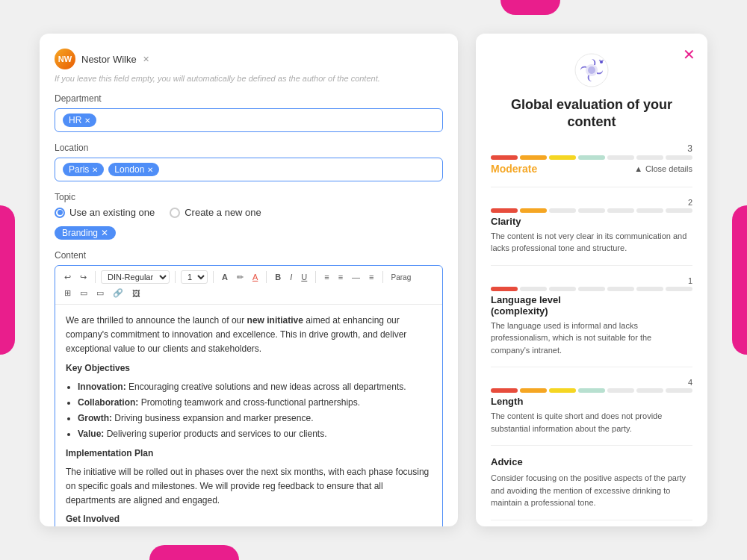 This screenshot has width=747, height=560. Describe the element at coordinates (223, 212) in the screenshot. I see `topic-option-new-label: Create a new one` at that location.